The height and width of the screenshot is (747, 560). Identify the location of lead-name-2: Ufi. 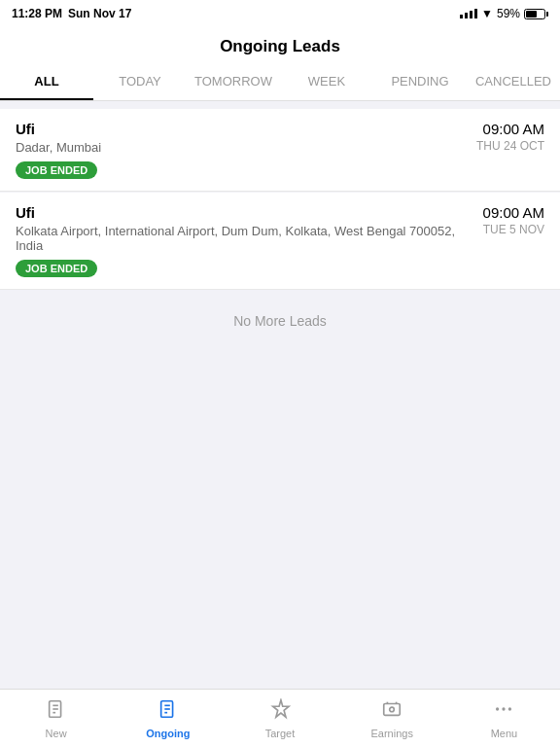
(236, 212).